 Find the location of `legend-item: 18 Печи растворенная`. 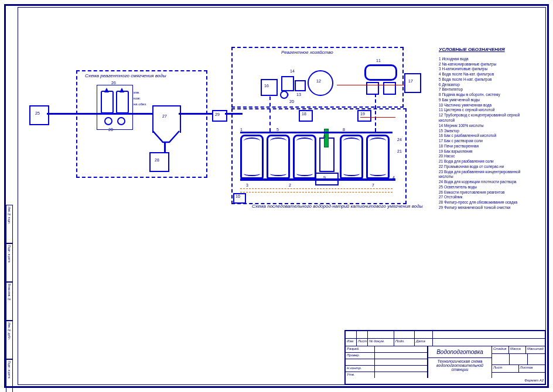

legend-item: 18 Печи растворенная is located at coordinates (487, 146).